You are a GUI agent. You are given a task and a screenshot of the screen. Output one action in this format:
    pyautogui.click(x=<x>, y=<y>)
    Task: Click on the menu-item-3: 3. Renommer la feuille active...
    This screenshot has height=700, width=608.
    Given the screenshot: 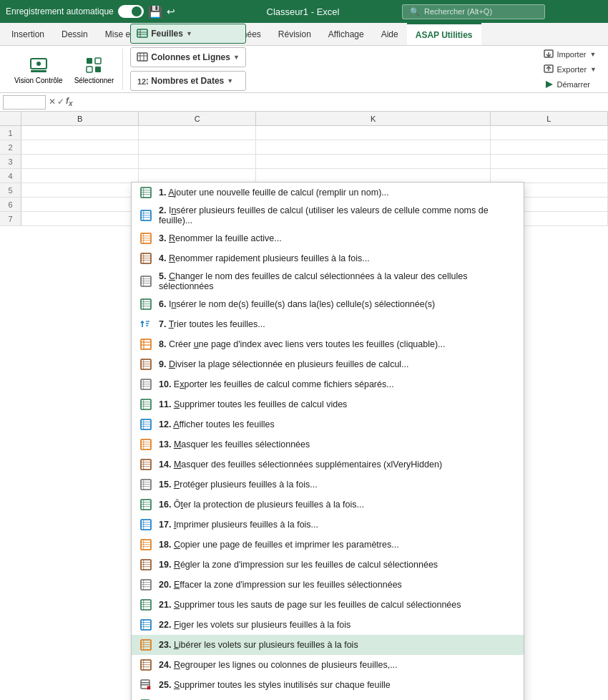 What is the action you would take?
    pyautogui.click(x=328, y=238)
    